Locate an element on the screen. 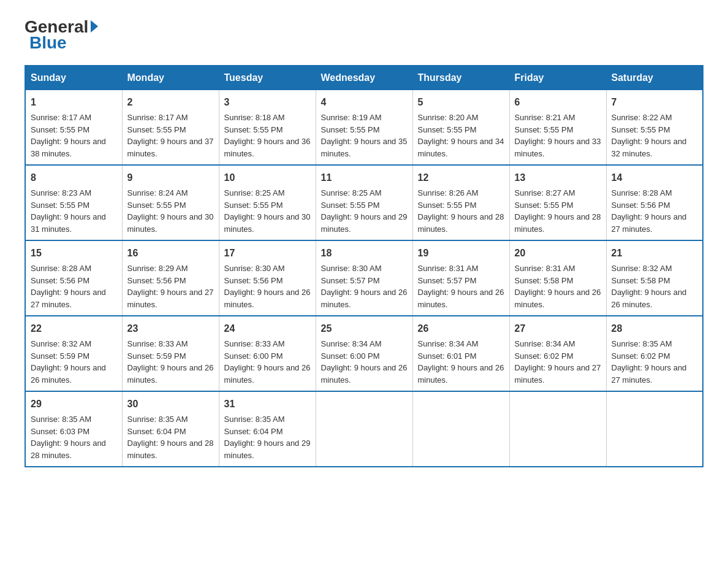 The width and height of the screenshot is (728, 563). day-number: 2 is located at coordinates (170, 102).